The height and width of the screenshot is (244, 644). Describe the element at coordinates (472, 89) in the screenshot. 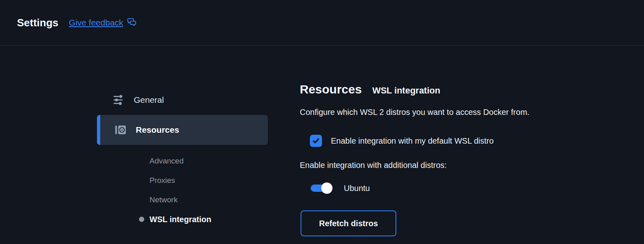

I see `panel-title-row: Resources WSL integration` at that location.